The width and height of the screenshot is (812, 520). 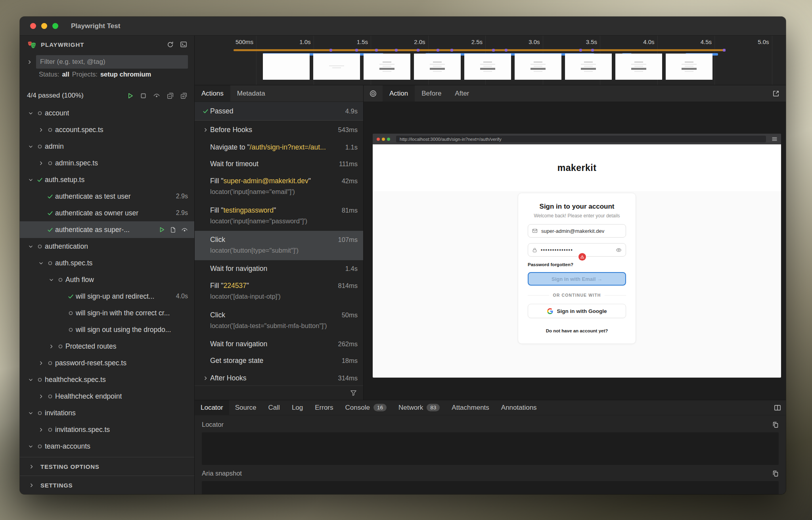 What do you see at coordinates (279, 321) in the screenshot?
I see `action-row: Click50mslocator('[data-test="submit-mfa…` at bounding box center [279, 321].